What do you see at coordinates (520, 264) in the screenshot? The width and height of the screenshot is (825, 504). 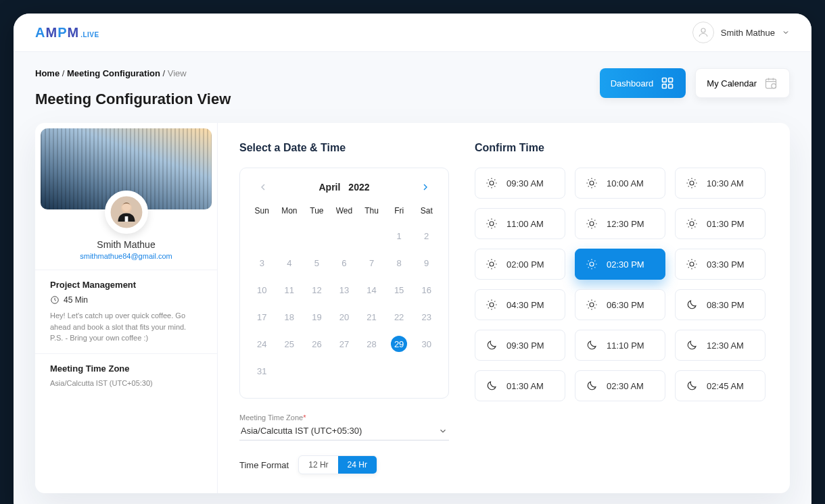 I see `time-slot: 02:00 PM` at bounding box center [520, 264].